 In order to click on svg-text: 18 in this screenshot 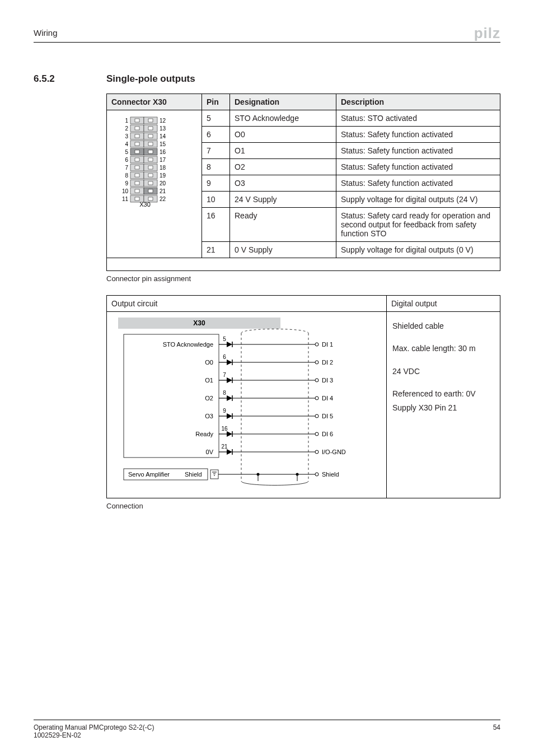, I will do `click(163, 168)`.